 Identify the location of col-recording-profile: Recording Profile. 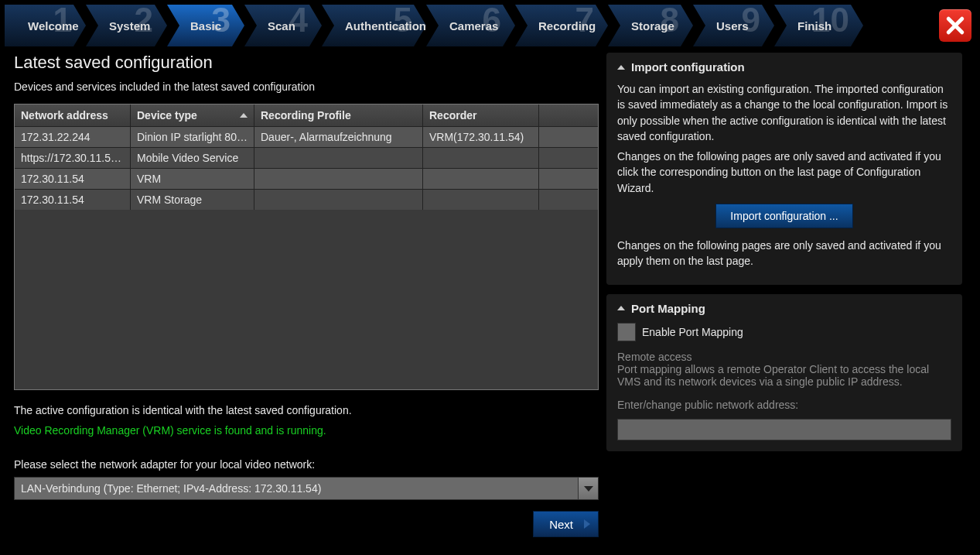
(339, 115).